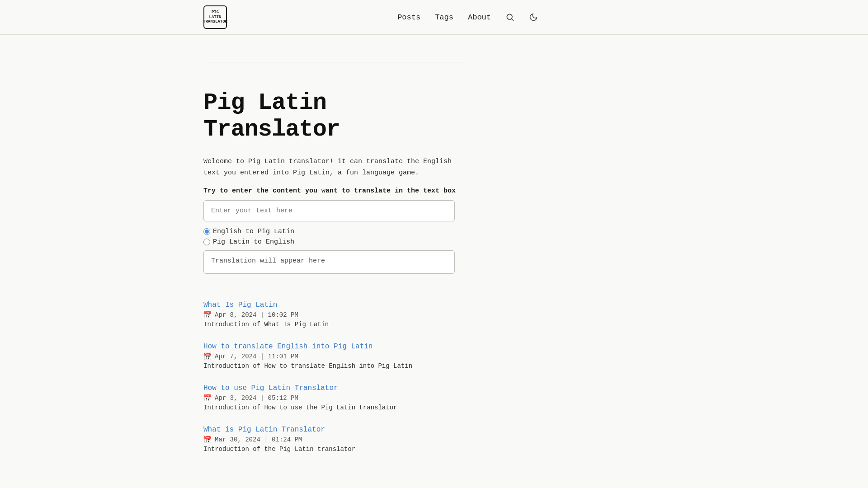 The width and height of the screenshot is (868, 488). What do you see at coordinates (257, 357) in the screenshot?
I see `post-date-1: Apr 7, 2024 | 11:01 PM` at bounding box center [257, 357].